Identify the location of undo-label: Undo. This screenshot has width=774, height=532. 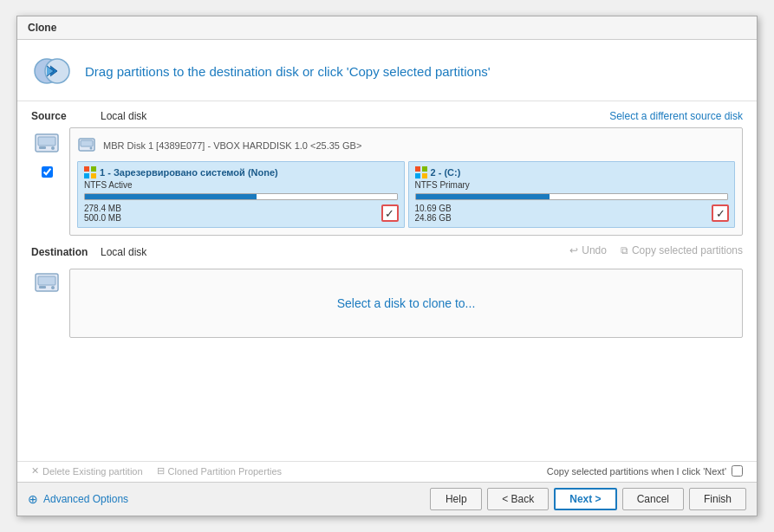
(595, 250).